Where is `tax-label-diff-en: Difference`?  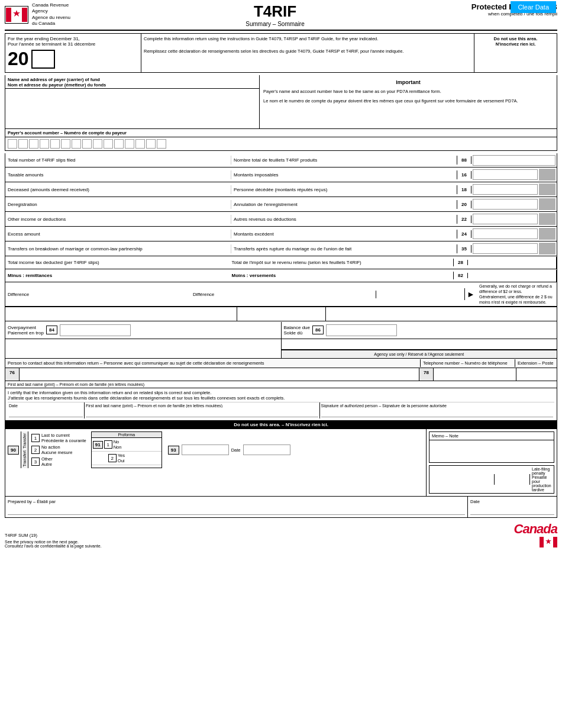
tax-label-diff-en: Difference is located at coordinates (98, 295).